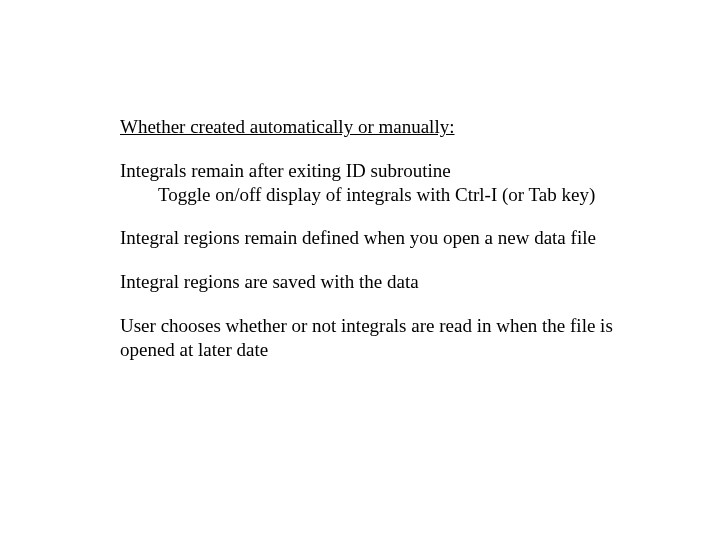  Describe the element at coordinates (372, 338) in the screenshot. I see `paragraph-4: User chooses whether or not integrals ar…` at that location.